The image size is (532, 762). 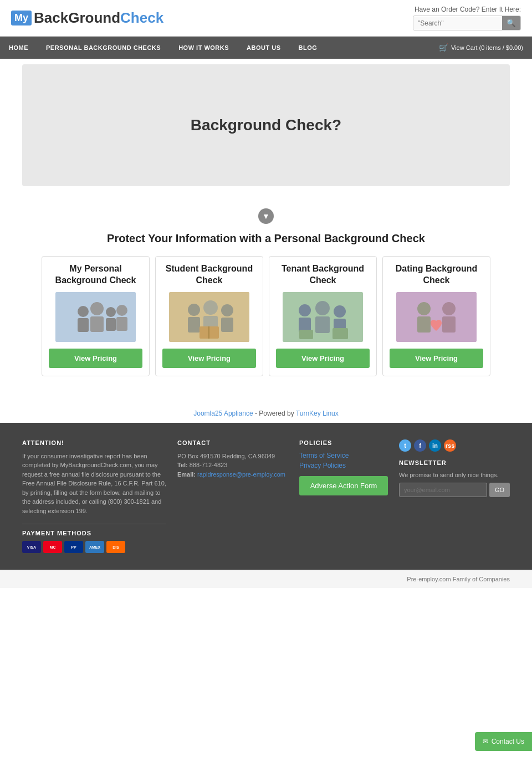 I want to click on card-student: Student Background Check View Pricing, so click(x=209, y=316).